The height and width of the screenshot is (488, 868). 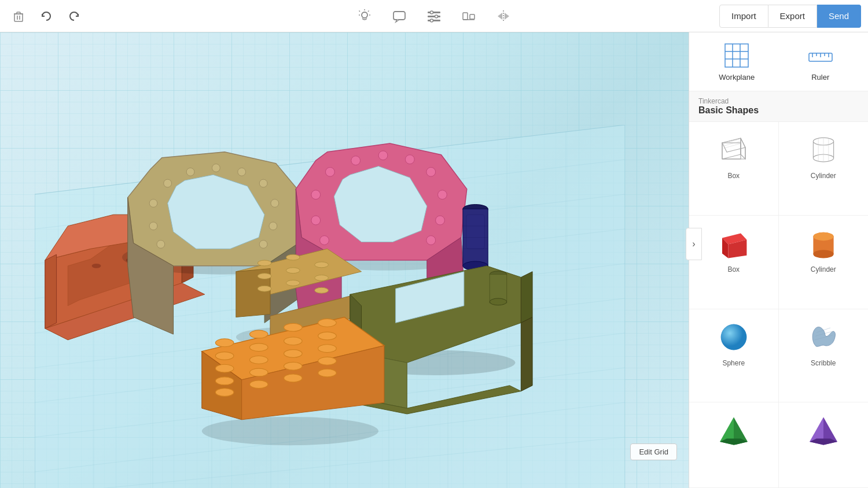 I want to click on shape-box-wireframe: Box, so click(x=734, y=169).